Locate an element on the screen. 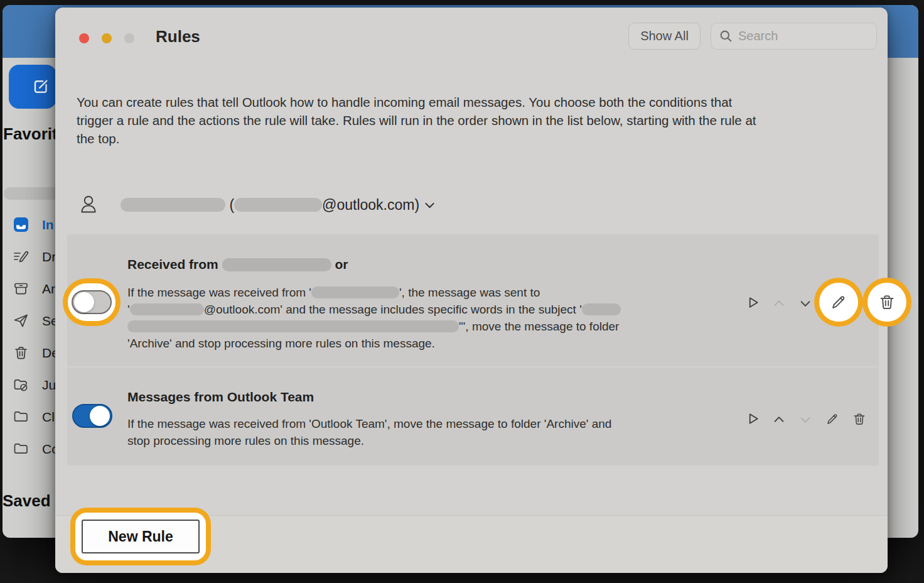  chevron-down-icon is located at coordinates (429, 205).